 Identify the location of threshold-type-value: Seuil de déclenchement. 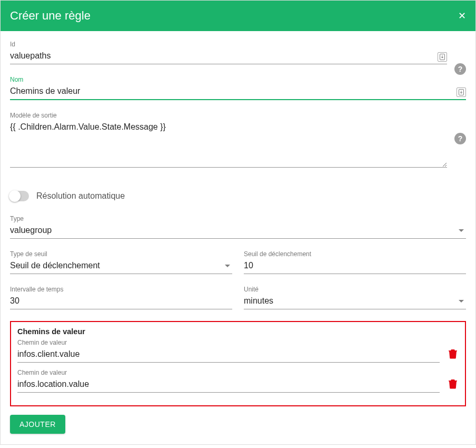
(117, 266).